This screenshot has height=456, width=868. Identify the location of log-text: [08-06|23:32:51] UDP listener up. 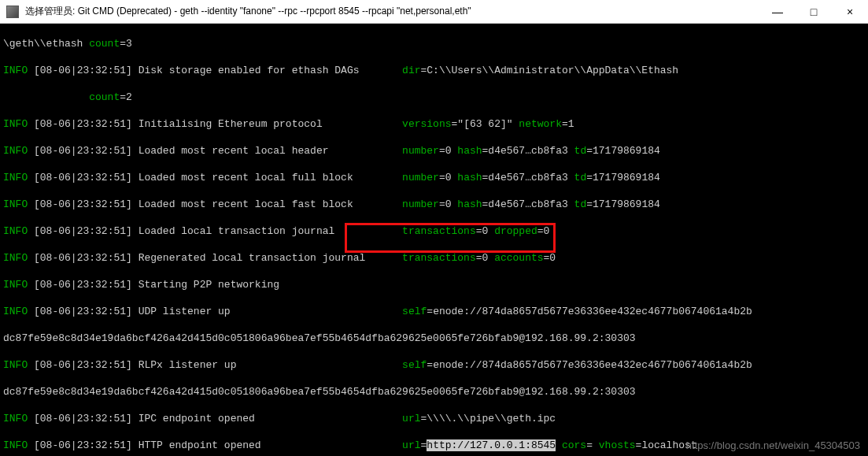
(215, 312).